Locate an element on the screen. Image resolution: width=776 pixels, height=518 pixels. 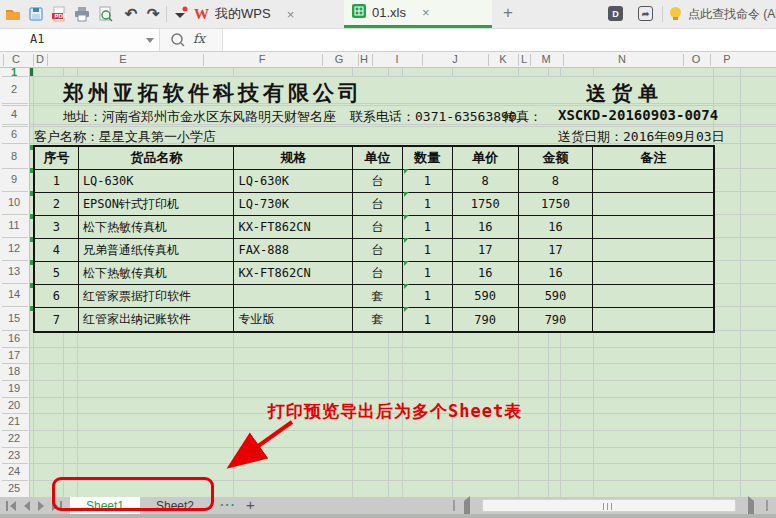
row-header-16: 16 is located at coordinates (14, 338).